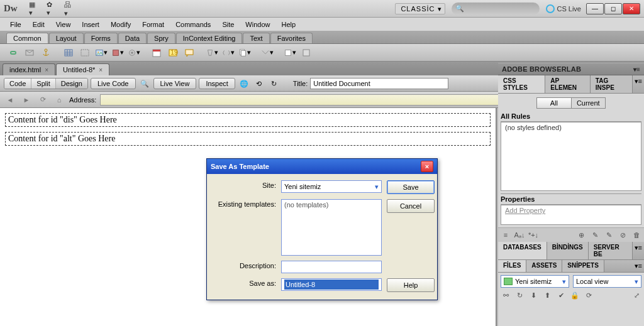 Image resolution: width=644 pixels, height=326 pixels. Describe the element at coordinates (244, 84) in the screenshot. I see `browser-icon: 🌐` at that location.